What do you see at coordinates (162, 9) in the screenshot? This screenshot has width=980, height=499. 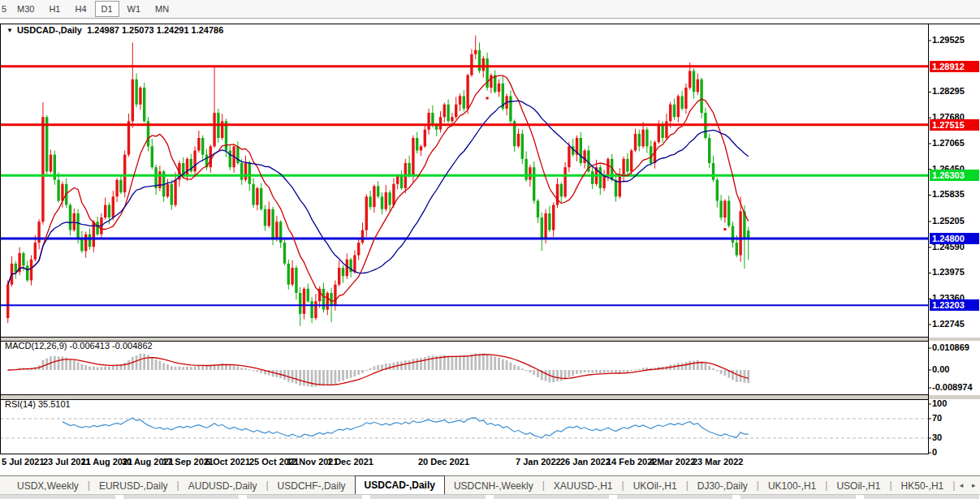 I see `period-button-mn: MN` at bounding box center [162, 9].